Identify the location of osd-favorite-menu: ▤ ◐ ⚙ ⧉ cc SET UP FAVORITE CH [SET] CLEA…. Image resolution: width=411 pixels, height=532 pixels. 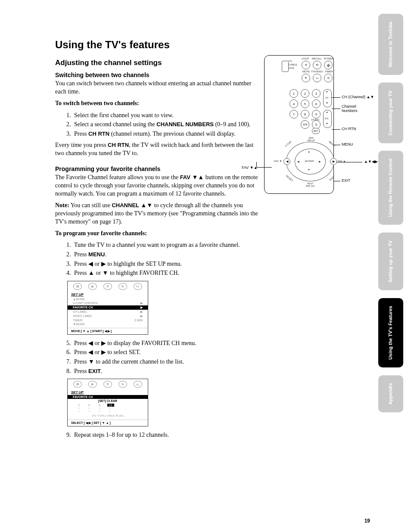
(108, 402).